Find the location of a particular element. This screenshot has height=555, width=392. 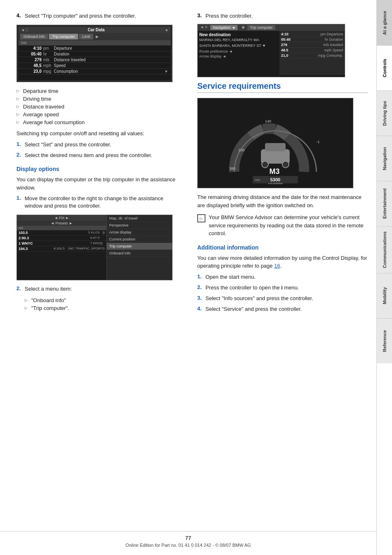

bullet-driving: Driving time is located at coordinates (99, 99).